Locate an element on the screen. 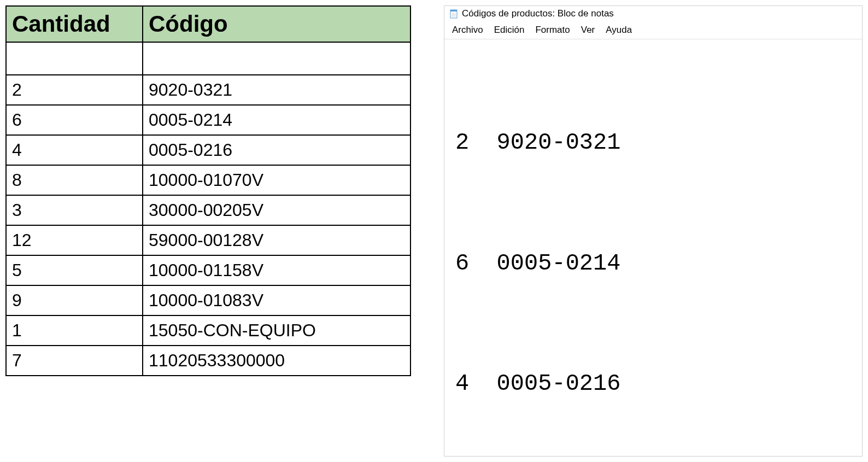 The width and height of the screenshot is (868, 462). notepad-app-icon is located at coordinates (454, 14).